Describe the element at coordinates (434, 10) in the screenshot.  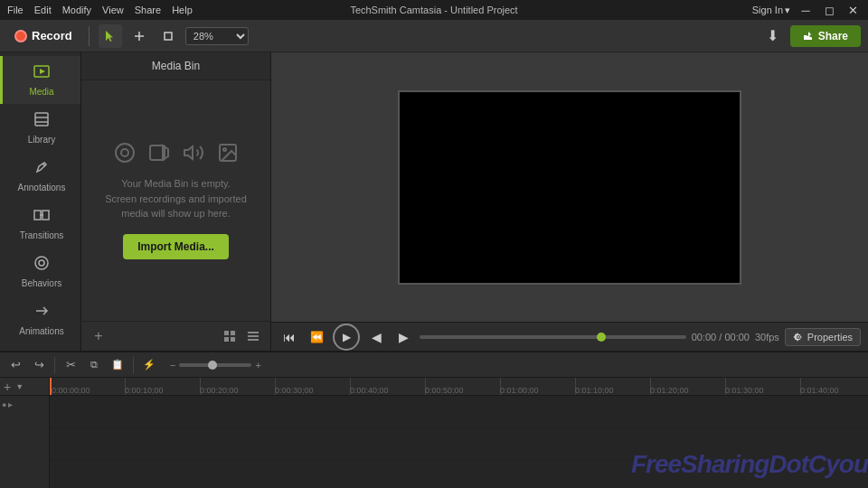
I see `title-bar: File Edit Modify View Share Help TechSmi…` at that location.